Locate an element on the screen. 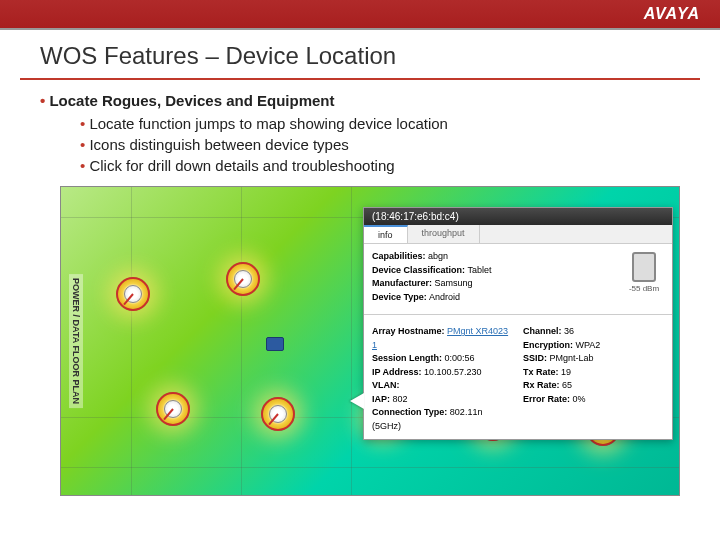 The width and height of the screenshot is (720, 540). slide-title: WOS Features – Device Location is located at coordinates (360, 54).